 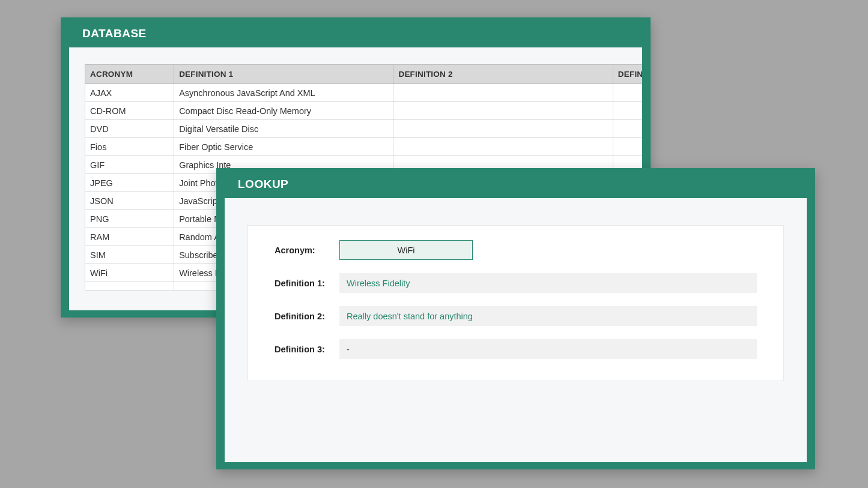 What do you see at coordinates (284, 111) in the screenshot?
I see `cell-def1: Compact Disc Read-Only Memory` at bounding box center [284, 111].